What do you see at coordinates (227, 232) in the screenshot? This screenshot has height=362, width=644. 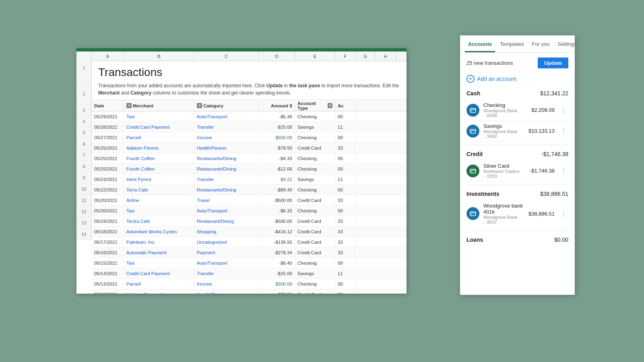 I see `cell-category: Shopping` at bounding box center [227, 232].